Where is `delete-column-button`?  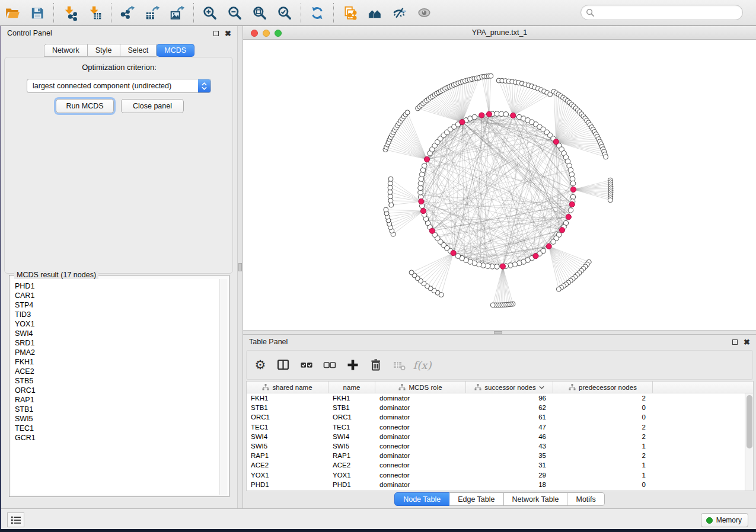
delete-column-button is located at coordinates (376, 365).